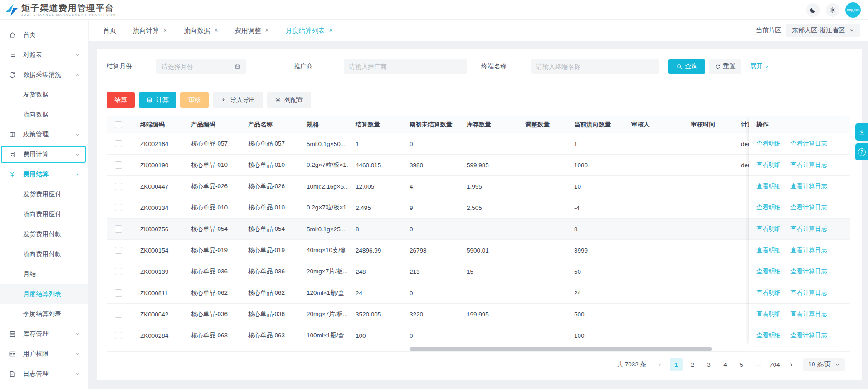 The height and width of the screenshot is (389, 868). I want to click on region-selector: 东部大区-浙江省区, so click(823, 30).